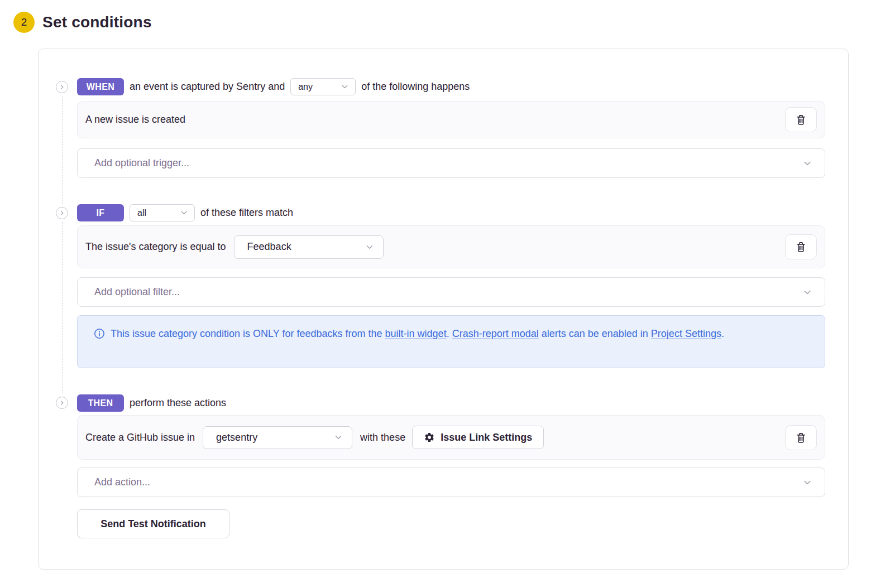 The image size is (871, 588). What do you see at coordinates (451, 292) in the screenshot?
I see `add-filter-select: Add optional filter...` at bounding box center [451, 292].